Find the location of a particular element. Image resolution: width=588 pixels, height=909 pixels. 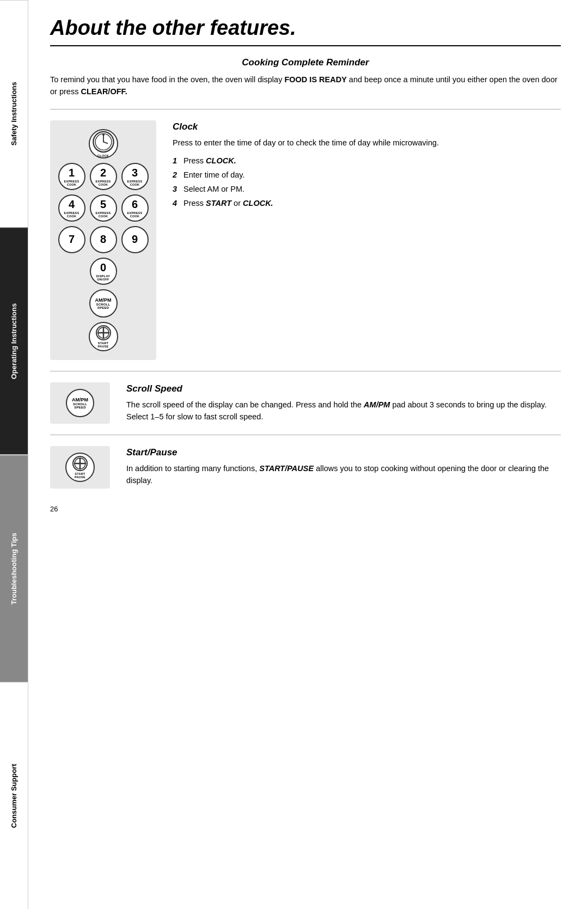

scroll-speed-body: The scroll speed of the display can be c… is located at coordinates (344, 411).